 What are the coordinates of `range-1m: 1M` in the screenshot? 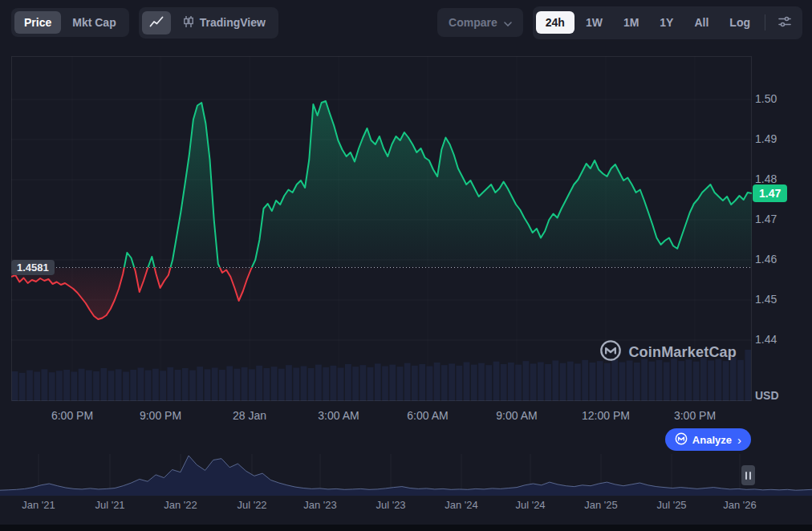 It's located at (631, 22).